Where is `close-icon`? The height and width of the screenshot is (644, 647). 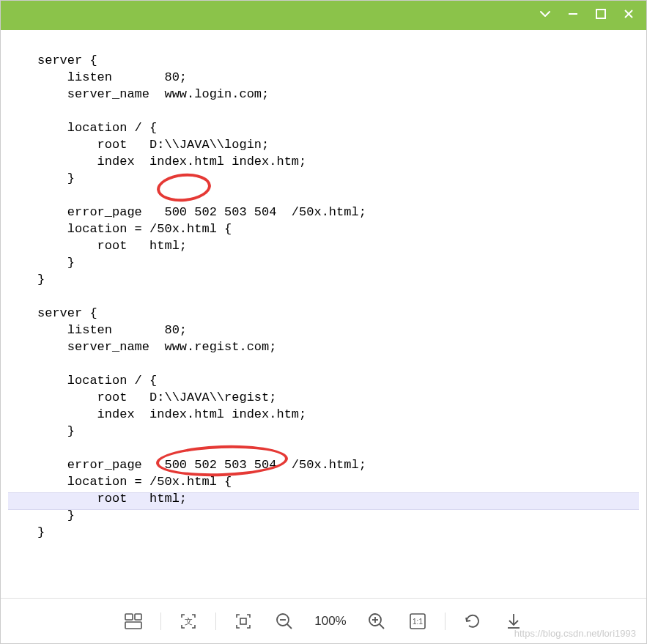 close-icon is located at coordinates (629, 16).